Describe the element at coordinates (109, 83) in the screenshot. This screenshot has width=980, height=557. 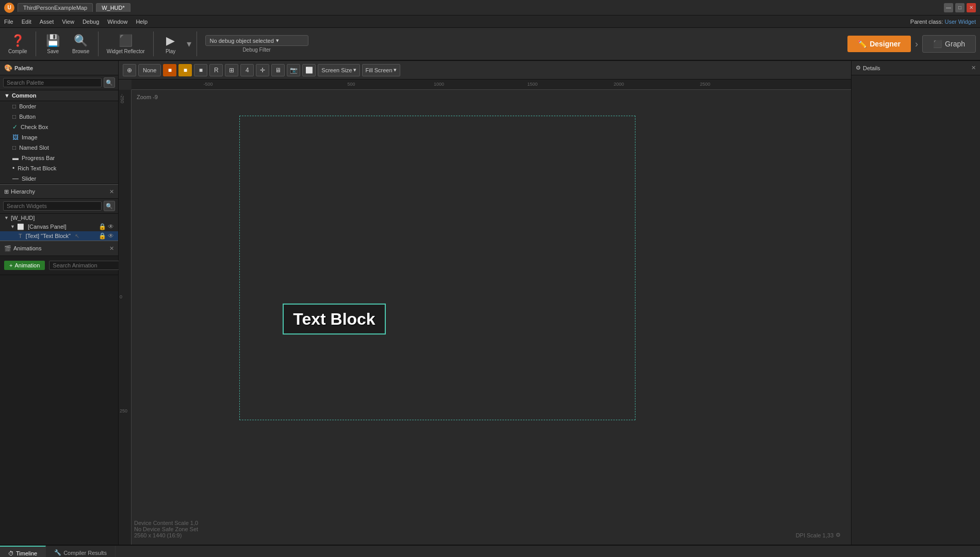
I see `palette-search-button: 🔍` at that location.